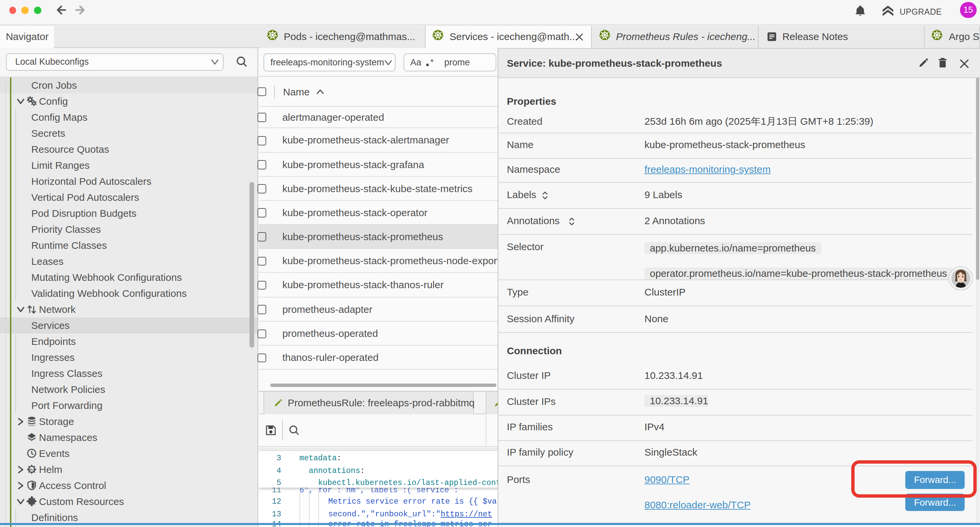 The image size is (980, 527). Describe the element at coordinates (32, 470) in the screenshot. I see `svg-text: HELM` at that location.